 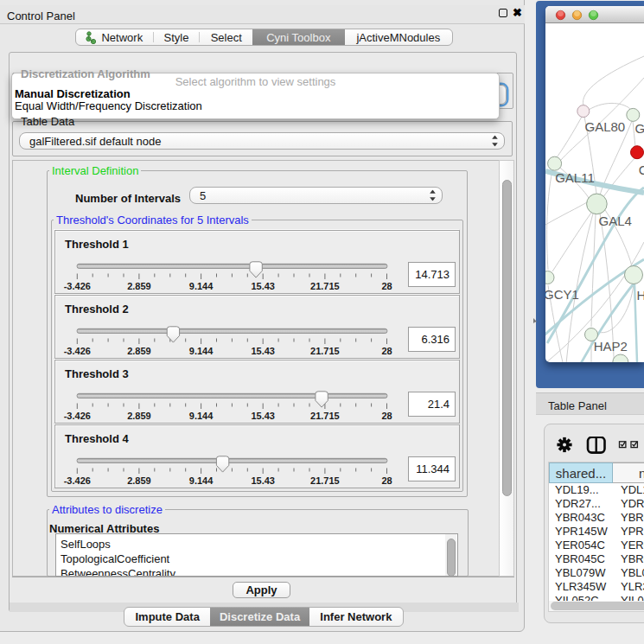 I want to click on svg-text: H, so click(x=640, y=296).